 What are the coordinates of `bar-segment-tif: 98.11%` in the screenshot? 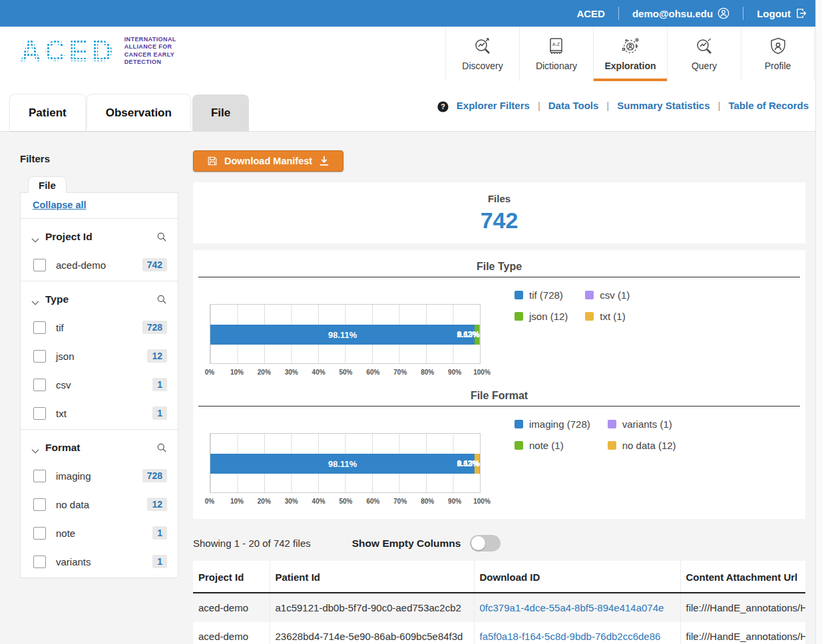 It's located at (342, 335).